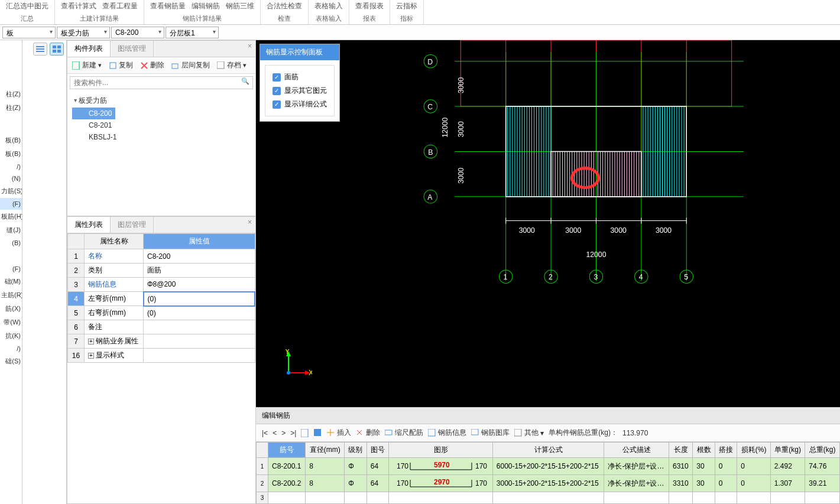  Describe the element at coordinates (76, 285) in the screenshot. I see `prop-row-num: 3` at that location.